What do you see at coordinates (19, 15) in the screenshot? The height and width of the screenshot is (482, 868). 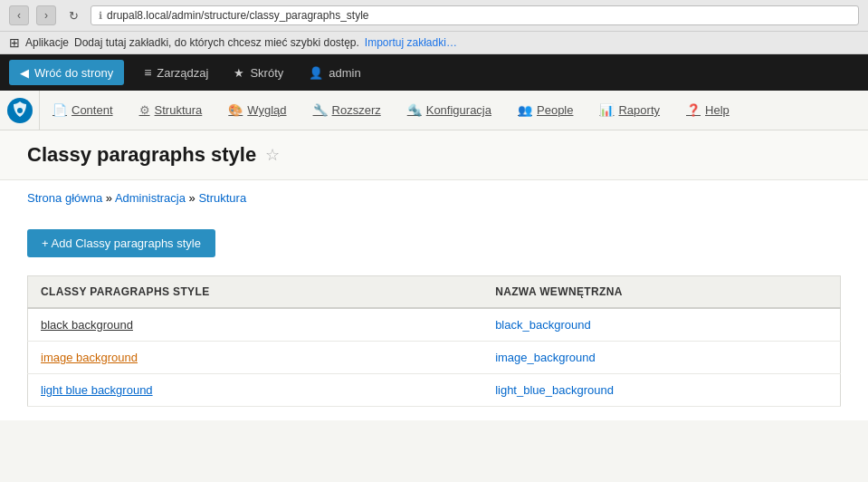 I see `back-button: ‹` at bounding box center [19, 15].